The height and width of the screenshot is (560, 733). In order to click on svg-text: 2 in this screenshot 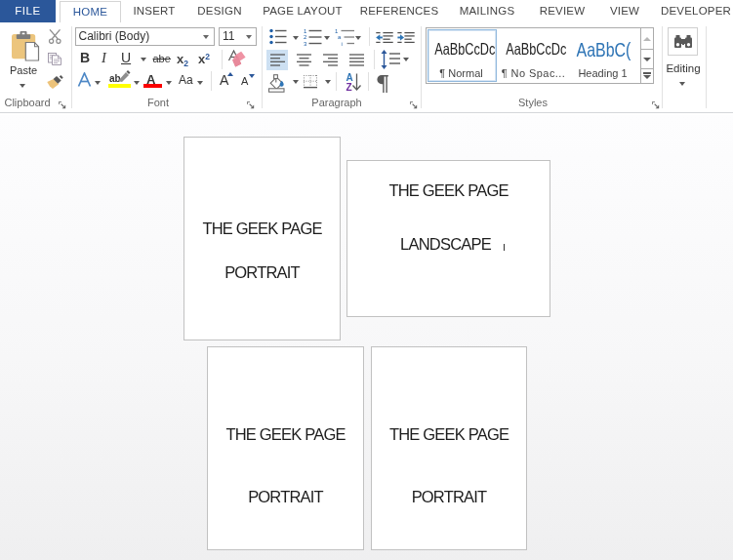, I will do `click(305, 37)`.